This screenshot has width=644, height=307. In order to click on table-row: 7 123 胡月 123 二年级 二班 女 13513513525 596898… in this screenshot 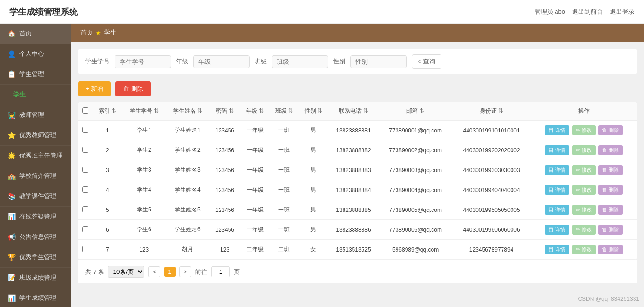, I will do `click(358, 250)`.